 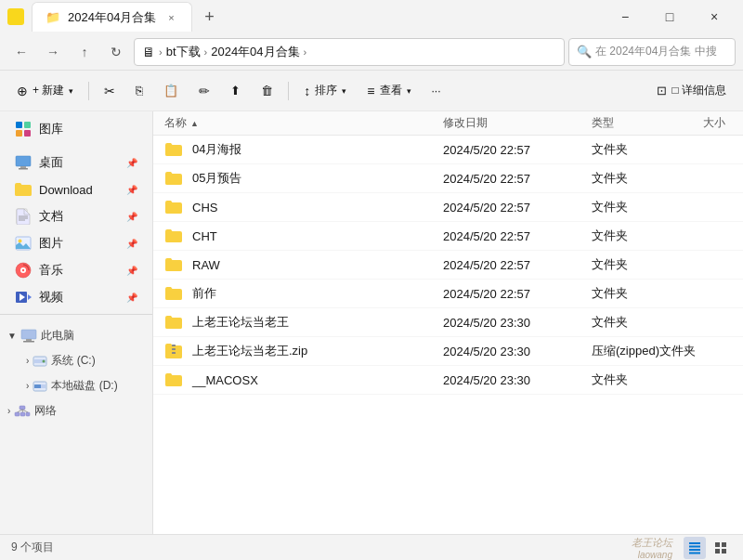 I want to click on gallery-icon, so click(x=23, y=129).